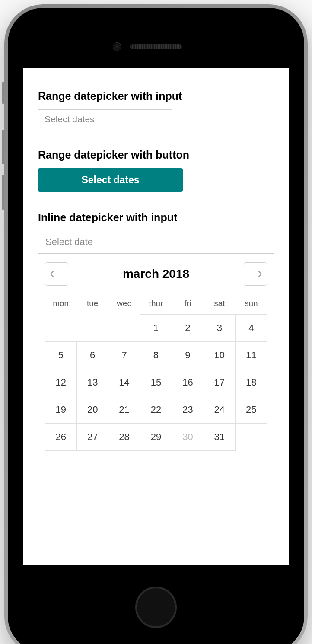 Image resolution: width=312 pixels, height=644 pixels. I want to click on day-cell-26: 26, so click(61, 437).